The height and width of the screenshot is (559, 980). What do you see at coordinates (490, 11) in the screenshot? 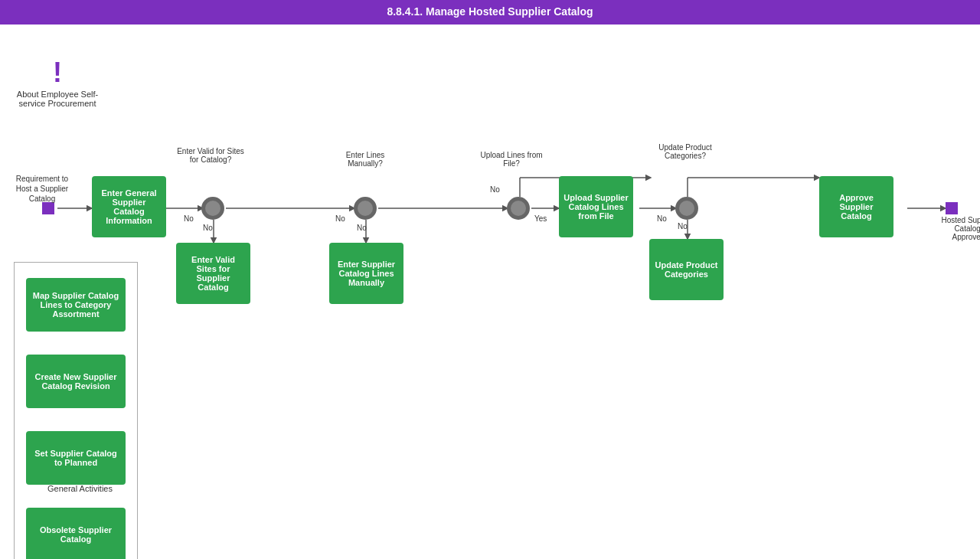
I see `header-title: 8.8.4.1. Manage Hosted Supplier Catalog` at bounding box center [490, 11].